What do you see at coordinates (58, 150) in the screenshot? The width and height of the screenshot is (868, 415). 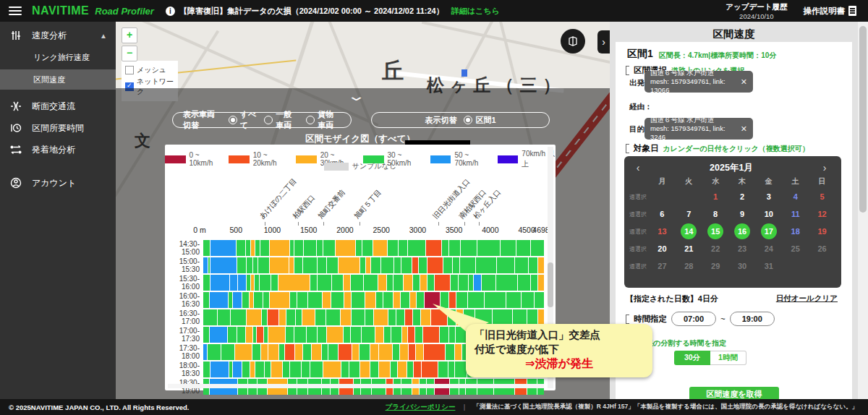 I see `sidebar-item-od-analysis: 発着地分析` at bounding box center [58, 150].